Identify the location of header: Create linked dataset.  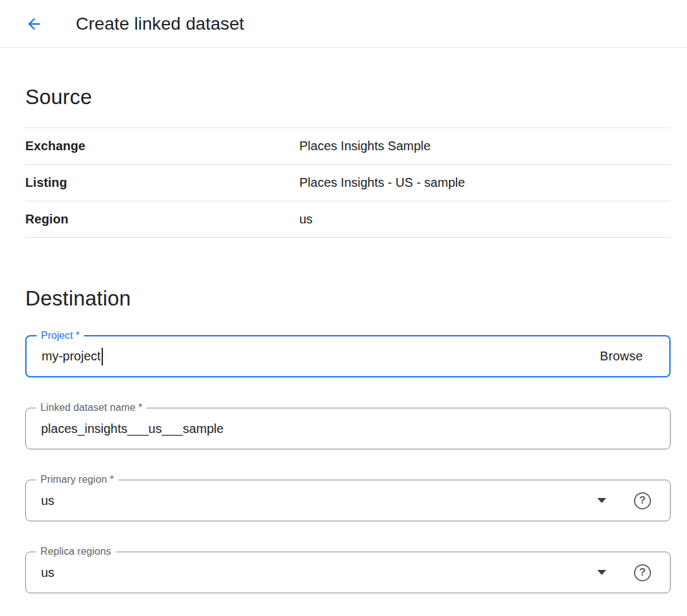
(344, 24).